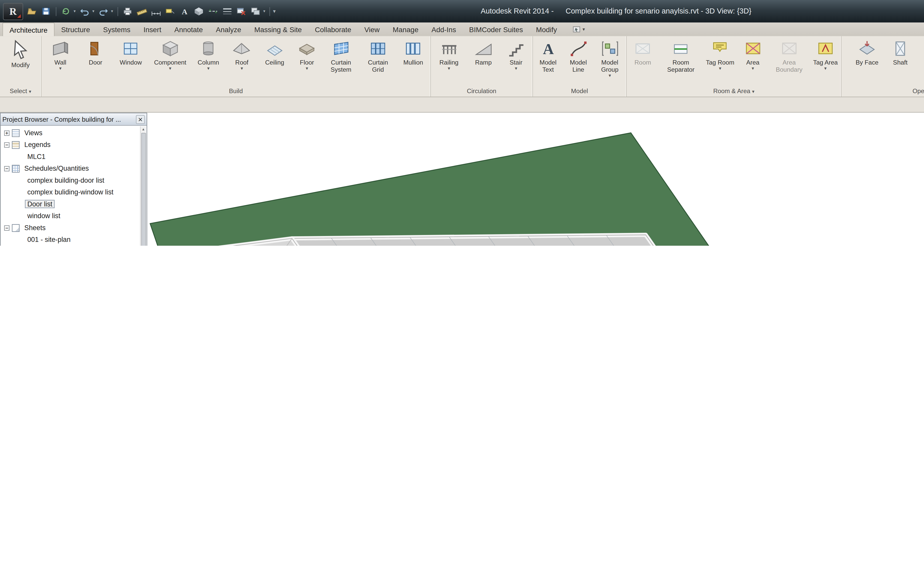  Describe the element at coordinates (241, 11) in the screenshot. I see `close-hidden-windows-icon` at that location.